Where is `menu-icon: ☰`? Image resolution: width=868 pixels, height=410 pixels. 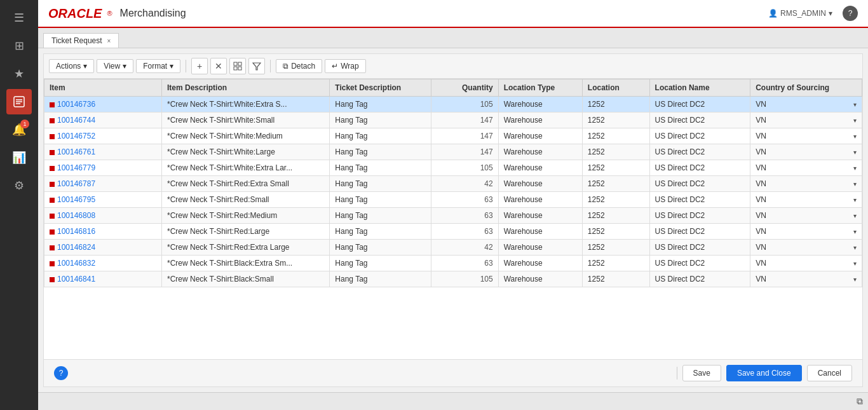 menu-icon: ☰ is located at coordinates (19, 18).